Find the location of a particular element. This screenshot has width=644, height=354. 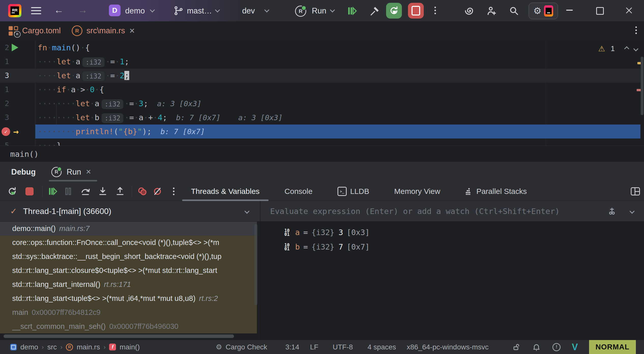

branch-selector: mast… is located at coordinates (199, 11).